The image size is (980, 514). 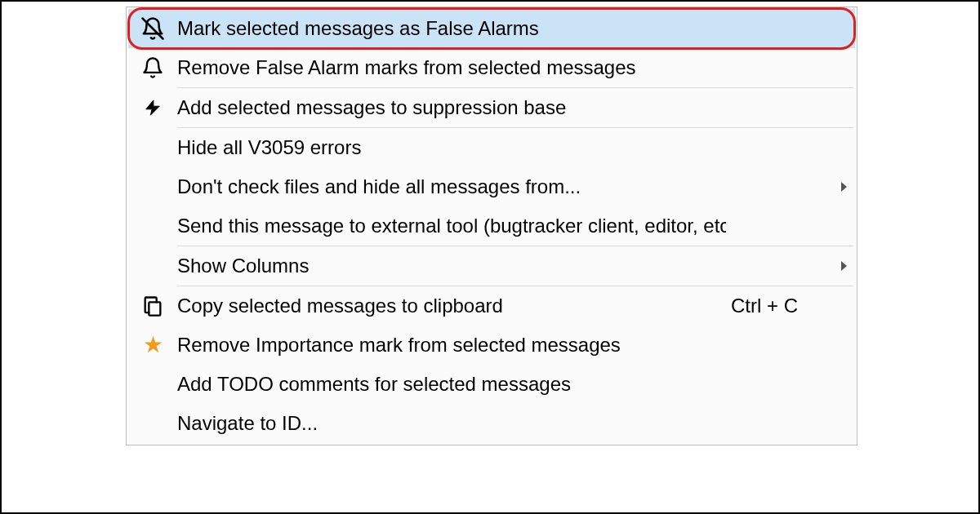 What do you see at coordinates (492, 148) in the screenshot?
I see `menu-item-hide-errors: Hide all V3059 errors` at bounding box center [492, 148].